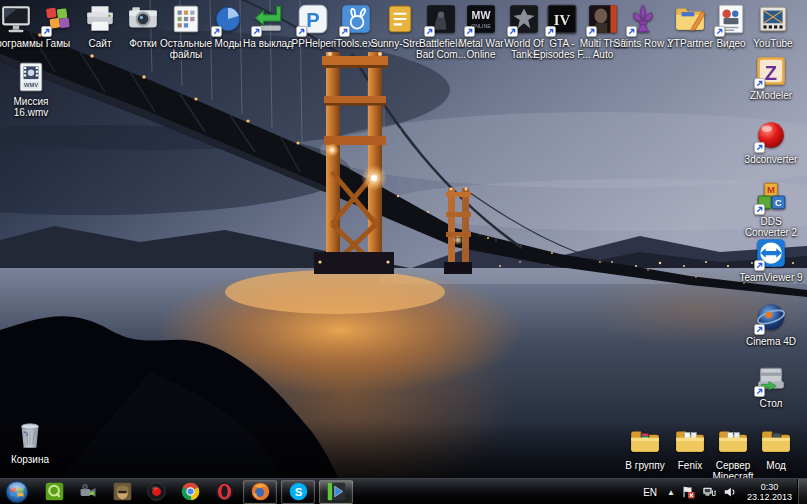 The height and width of the screenshot is (504, 807). I want to click on windows-orb-icon, so click(17, 492).